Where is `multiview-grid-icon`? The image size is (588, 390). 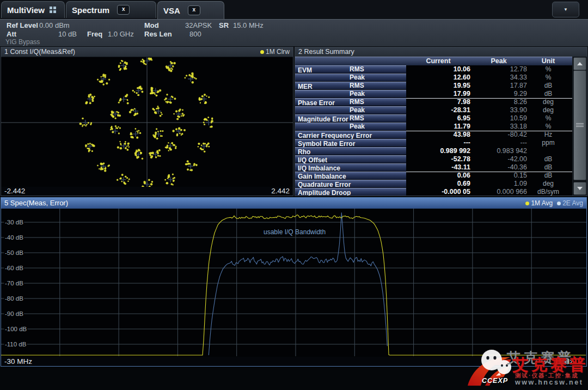
multiview-grid-icon is located at coordinates (53, 10).